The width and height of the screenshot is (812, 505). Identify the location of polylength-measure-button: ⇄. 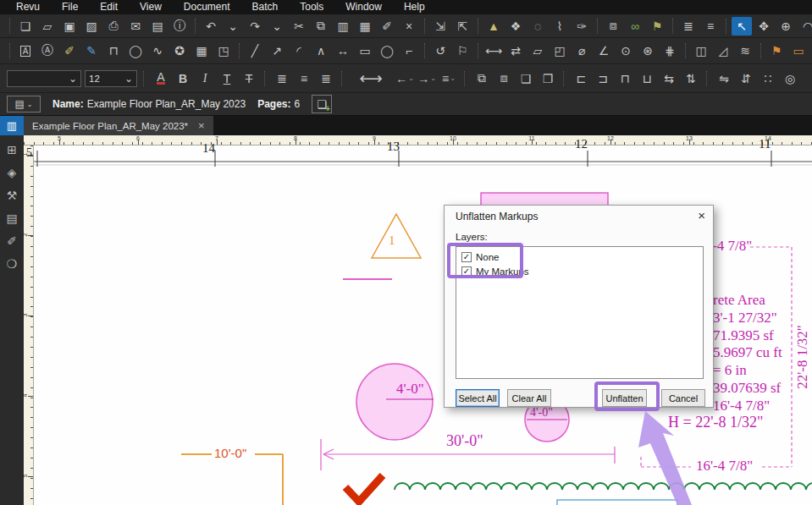
(516, 51).